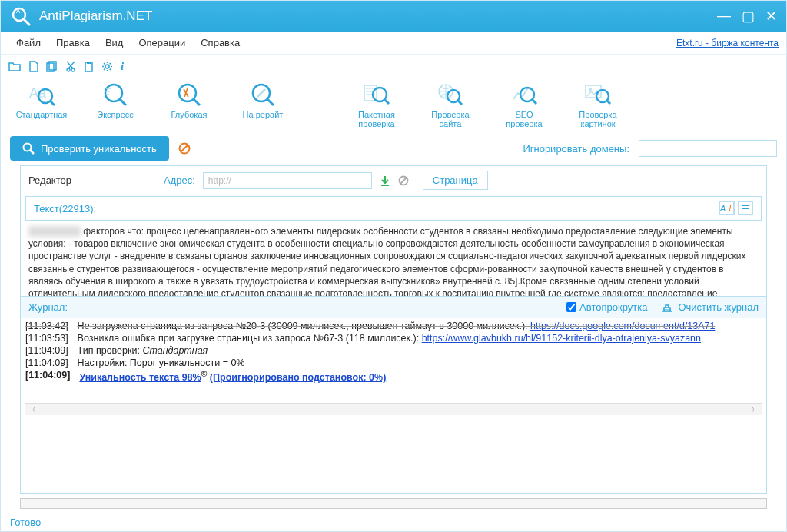  What do you see at coordinates (65, 209) in the screenshot?
I see `text-count-label: Текст(22913):` at bounding box center [65, 209].